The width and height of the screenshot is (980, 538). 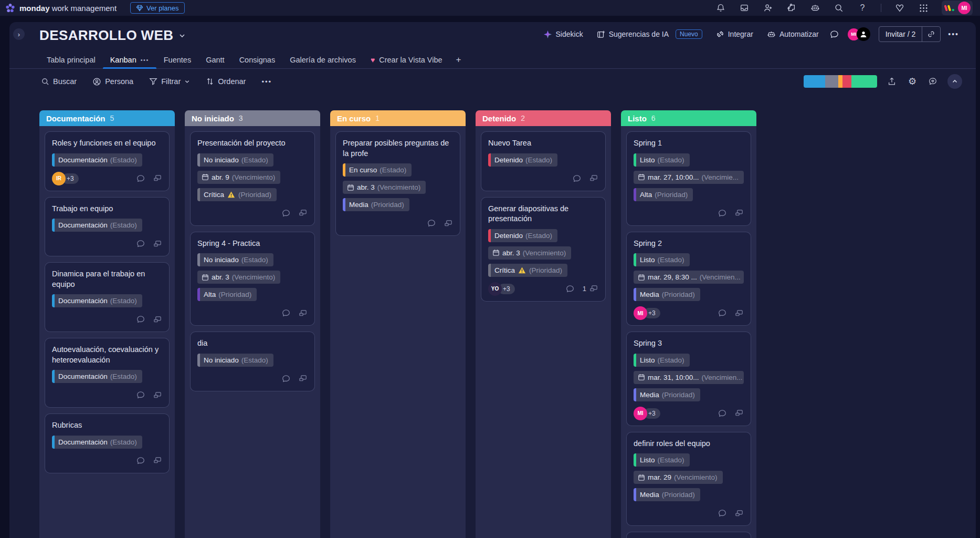 I want to click on apps-grid-icon, so click(x=923, y=8).